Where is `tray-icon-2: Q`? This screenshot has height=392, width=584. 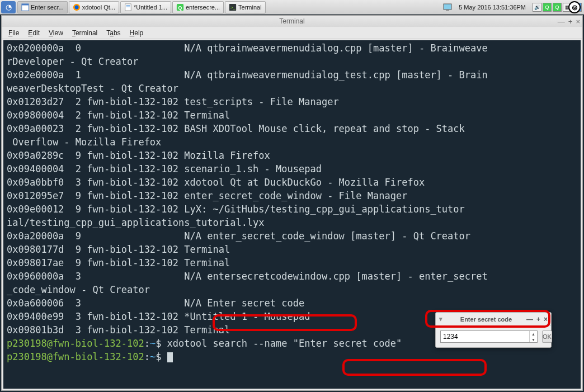
tray-icon-2: Q is located at coordinates (557, 7).